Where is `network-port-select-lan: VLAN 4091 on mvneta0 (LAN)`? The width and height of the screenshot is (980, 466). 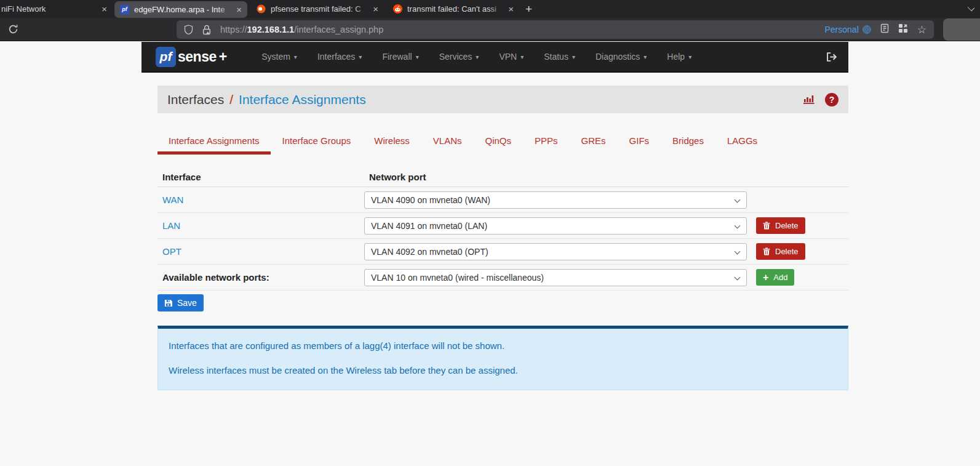
network-port-select-lan: VLAN 4091 on mvneta0 (LAN) is located at coordinates (556, 226).